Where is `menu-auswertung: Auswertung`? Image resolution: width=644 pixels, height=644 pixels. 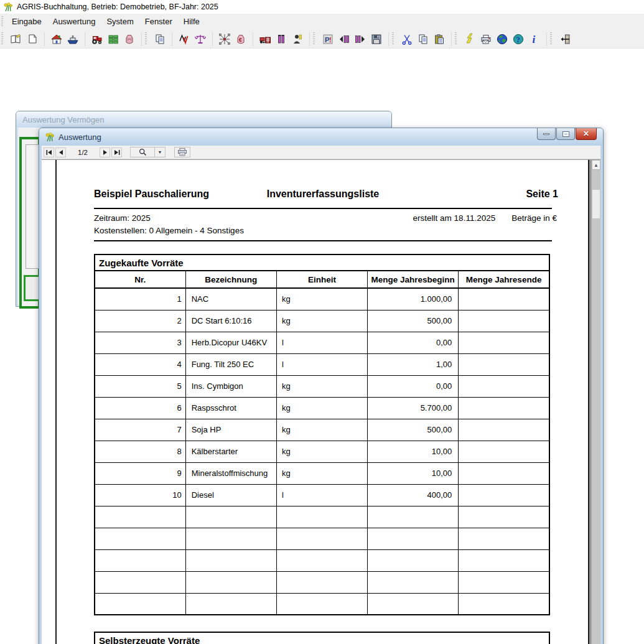 menu-auswertung: Auswertung is located at coordinates (75, 21).